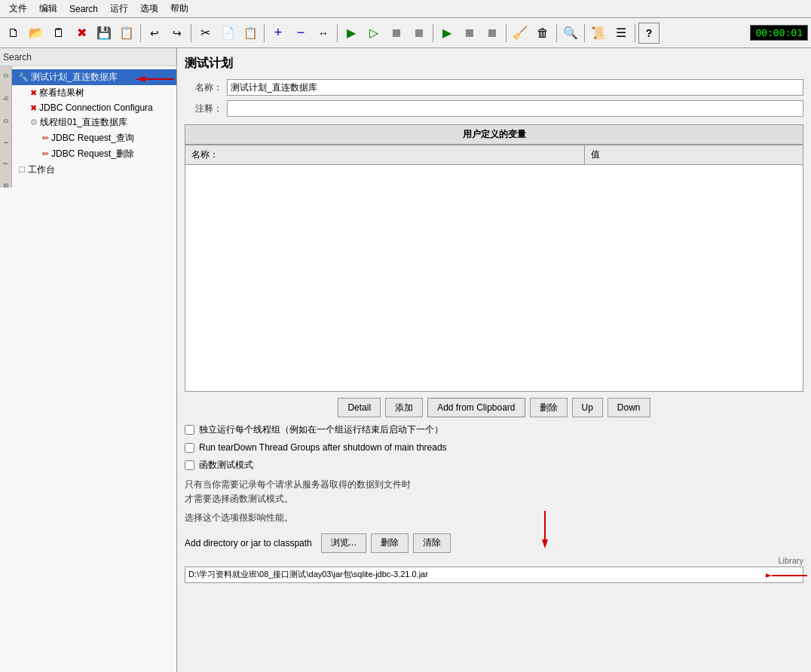 The image size is (811, 672). I want to click on checkbox1-row: 独立运行每个线程组（例如在一个组运行结束后启动下一个）, so click(494, 429).